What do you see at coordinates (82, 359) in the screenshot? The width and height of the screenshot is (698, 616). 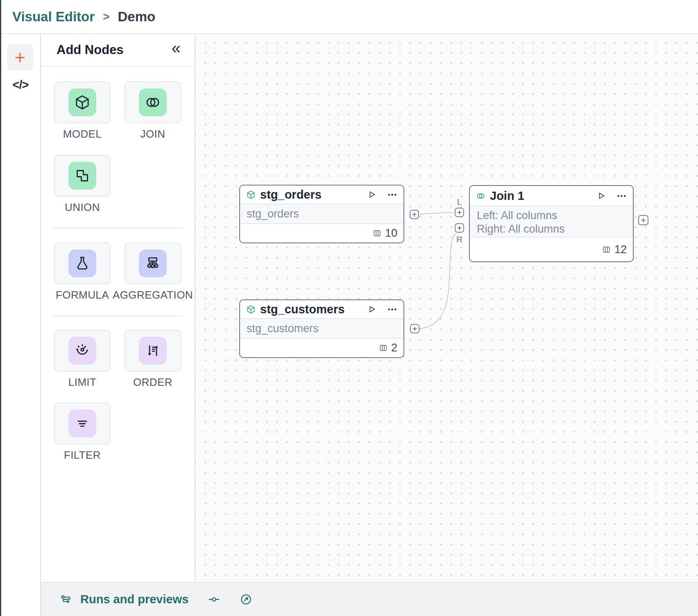 I see `palette-item-limit: LIMIT` at bounding box center [82, 359].